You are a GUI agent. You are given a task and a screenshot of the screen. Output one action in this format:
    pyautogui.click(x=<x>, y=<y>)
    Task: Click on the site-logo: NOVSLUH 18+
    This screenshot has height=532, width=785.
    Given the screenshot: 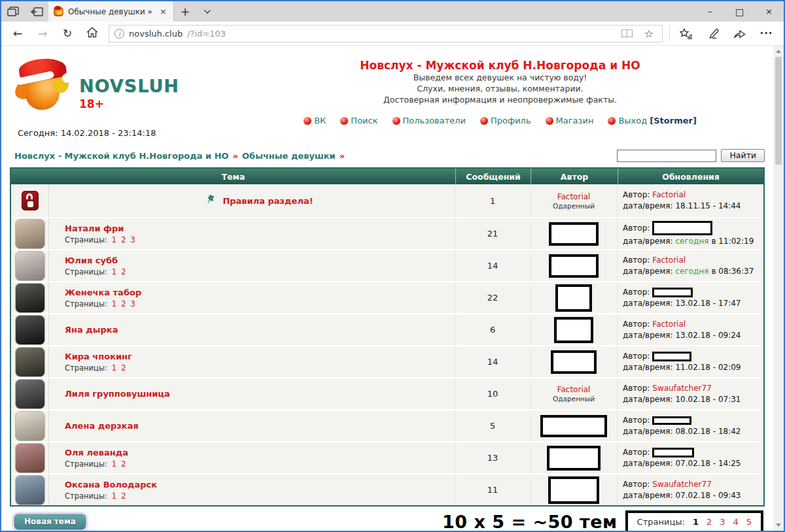 What is the action you would take?
    pyautogui.click(x=126, y=86)
    